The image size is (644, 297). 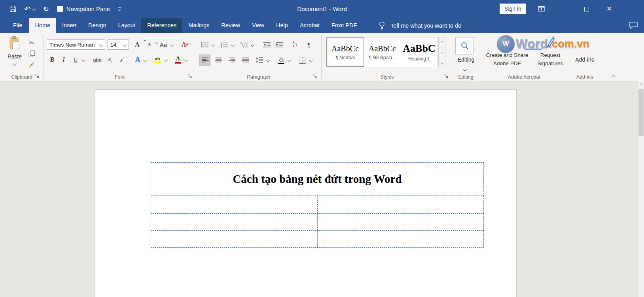 I want to click on paste-dropdown-icon, so click(x=15, y=64).